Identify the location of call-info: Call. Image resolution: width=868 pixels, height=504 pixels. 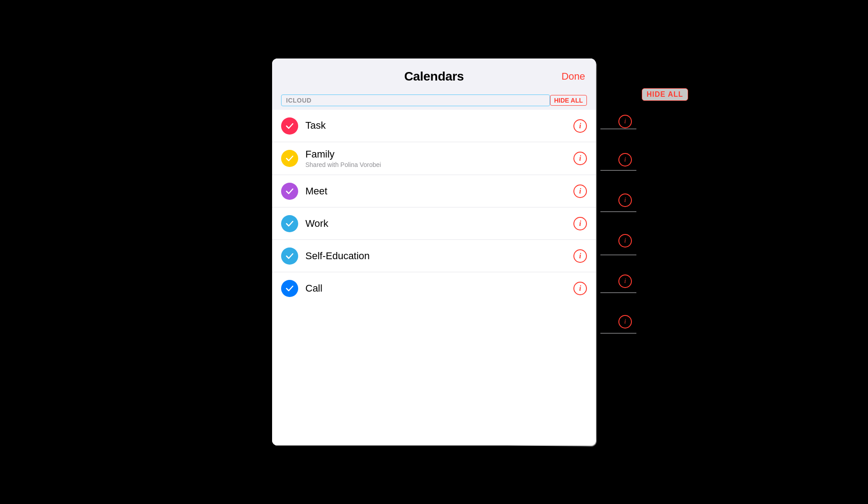
(439, 288).